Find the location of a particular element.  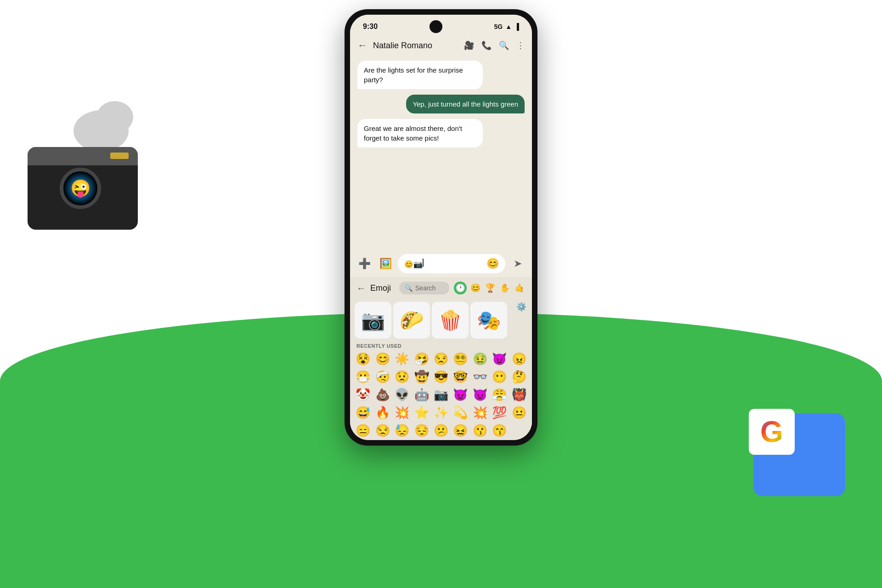

emoji-cell: 🤡 is located at coordinates (363, 395).